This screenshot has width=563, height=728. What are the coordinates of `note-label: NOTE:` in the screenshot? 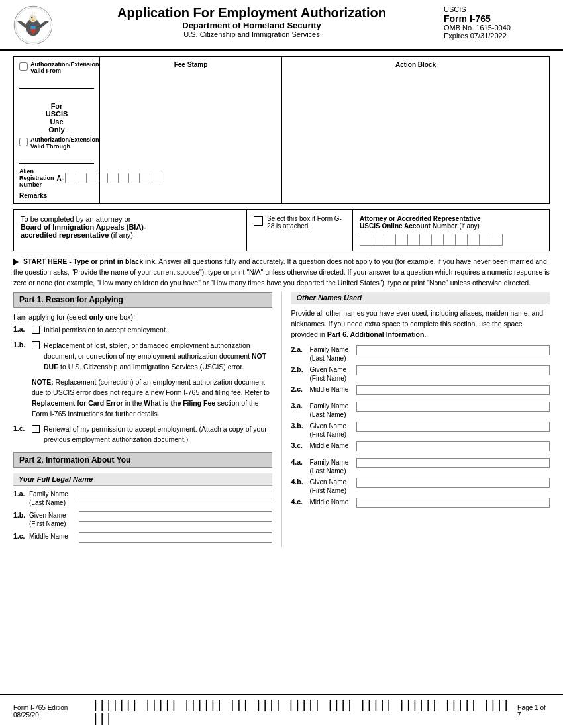 It's located at (42, 382).